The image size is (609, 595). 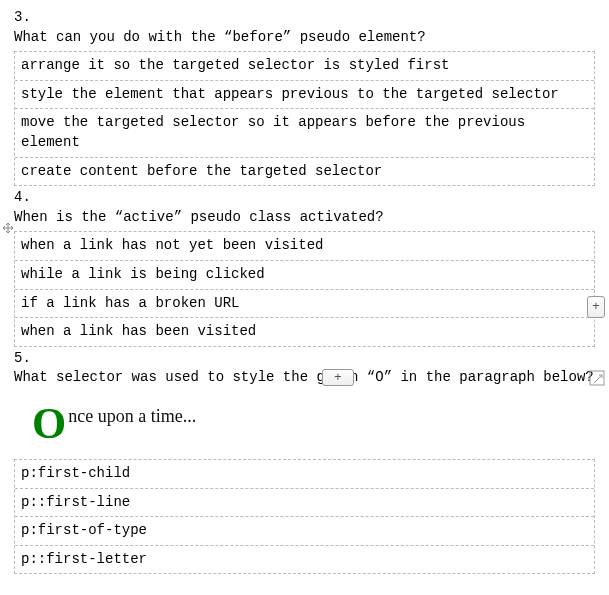 What do you see at coordinates (304, 276) in the screenshot?
I see `answer-option: while a link is being clicked` at bounding box center [304, 276].